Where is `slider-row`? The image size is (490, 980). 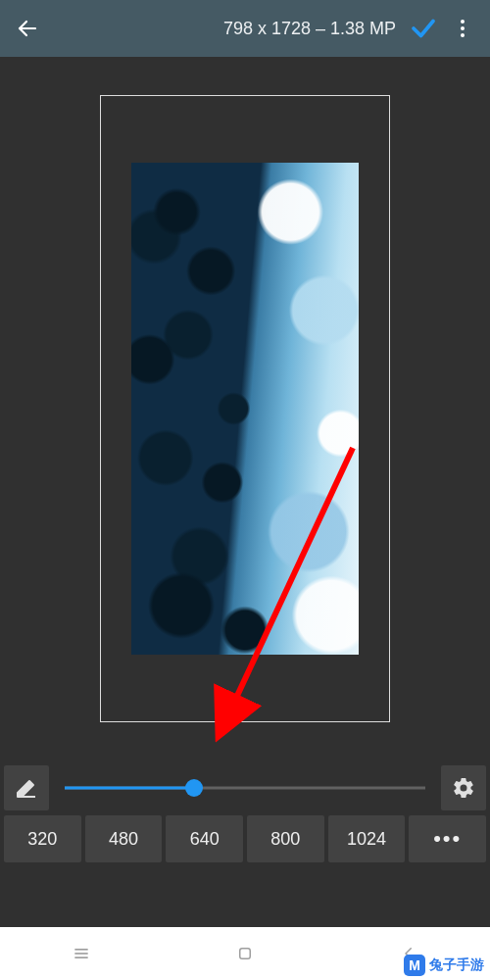 slider-row is located at coordinates (245, 788).